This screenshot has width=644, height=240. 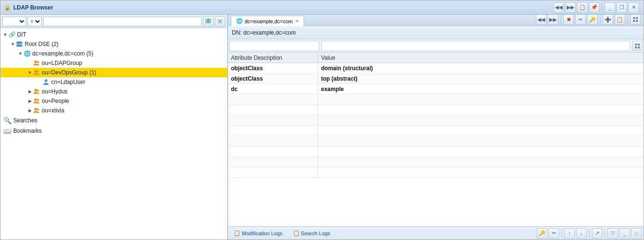 What do you see at coordinates (581, 233) in the screenshot?
I see `bottom-btn-down: ↓` at bounding box center [581, 233].